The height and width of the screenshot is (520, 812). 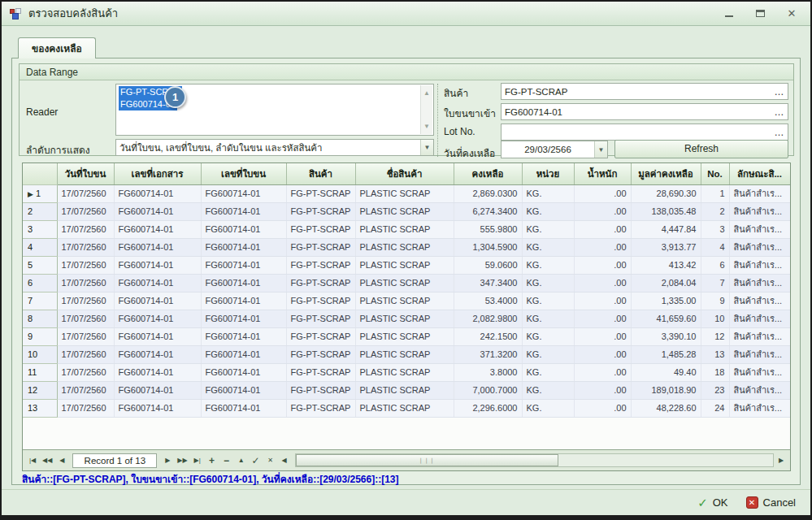 What do you see at coordinates (715, 193) in the screenshot?
I see `cell-no: 1` at bounding box center [715, 193].